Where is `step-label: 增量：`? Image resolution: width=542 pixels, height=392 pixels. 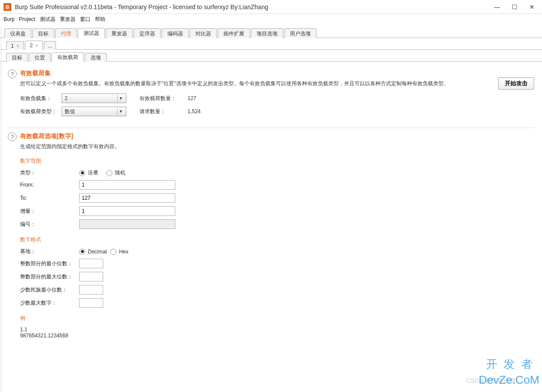
step-label: 增量： is located at coordinates (50, 212).